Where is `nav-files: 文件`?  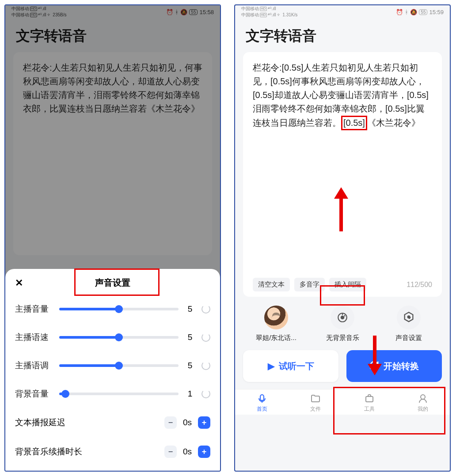 nav-files: 文件 is located at coordinates (316, 403).